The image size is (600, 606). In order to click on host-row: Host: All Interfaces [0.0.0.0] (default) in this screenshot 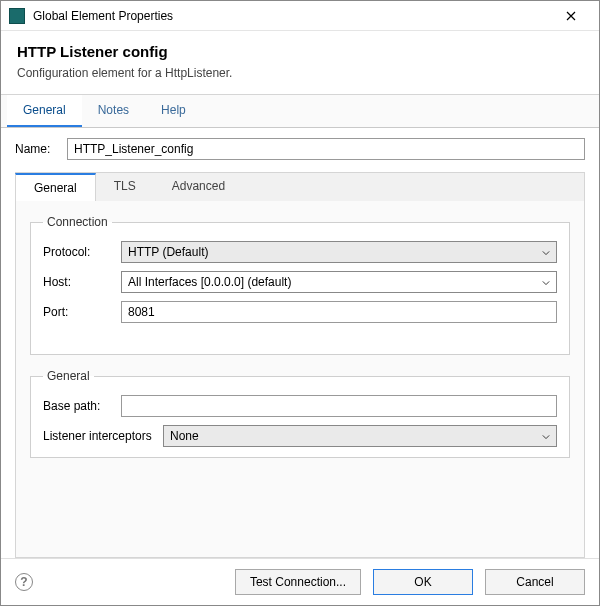, I will do `click(300, 282)`.